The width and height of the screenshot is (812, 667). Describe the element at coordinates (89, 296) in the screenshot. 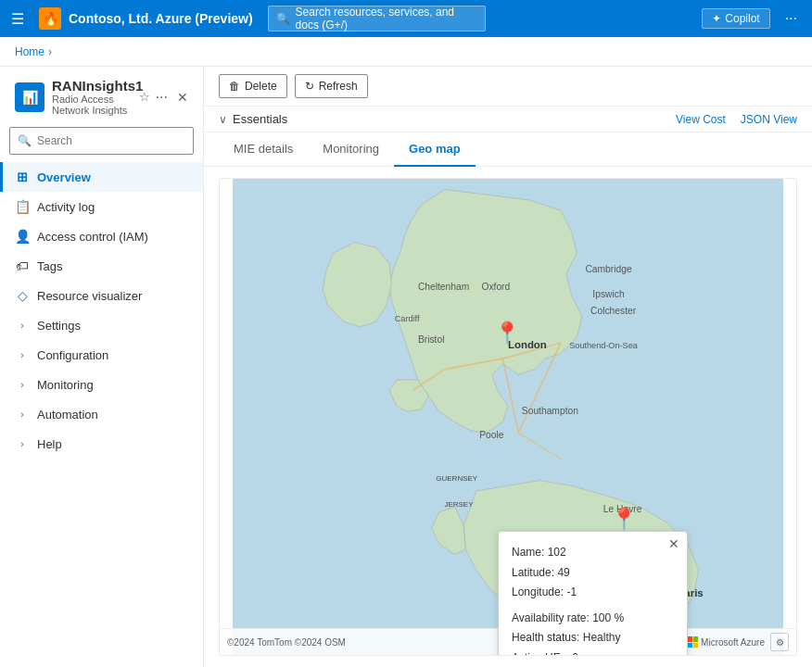

I see `sidebar-item-resource-visualizer-label: Resource visualizer` at that location.